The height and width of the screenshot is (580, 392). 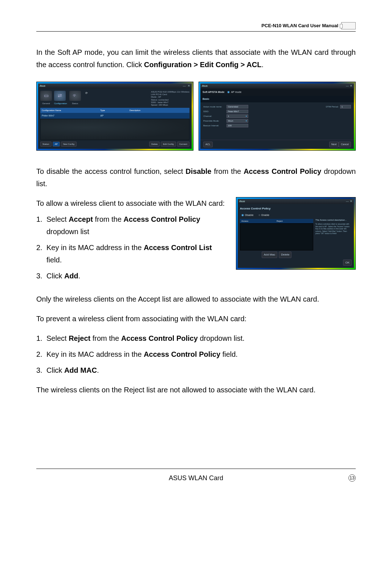 What do you see at coordinates (115, 110) in the screenshot?
I see `list-header: Configuration NameTypeDescription` at bounding box center [115, 110].